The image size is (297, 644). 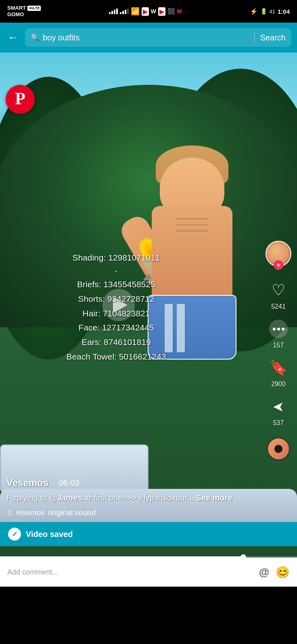 What do you see at coordinates (274, 572) in the screenshot?
I see `comment-actions: @ 😊` at bounding box center [274, 572].